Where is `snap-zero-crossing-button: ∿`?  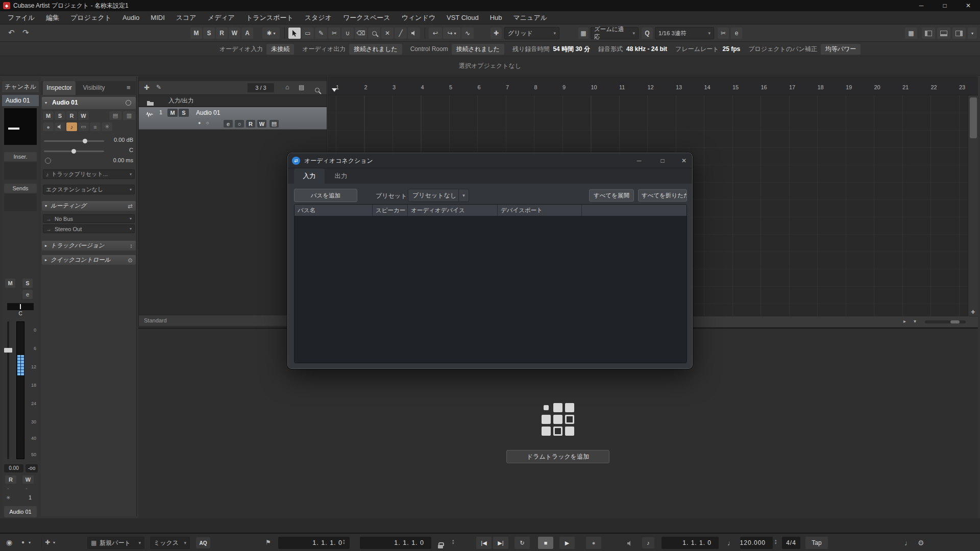 snap-zero-crossing-button: ∿ is located at coordinates (468, 33).